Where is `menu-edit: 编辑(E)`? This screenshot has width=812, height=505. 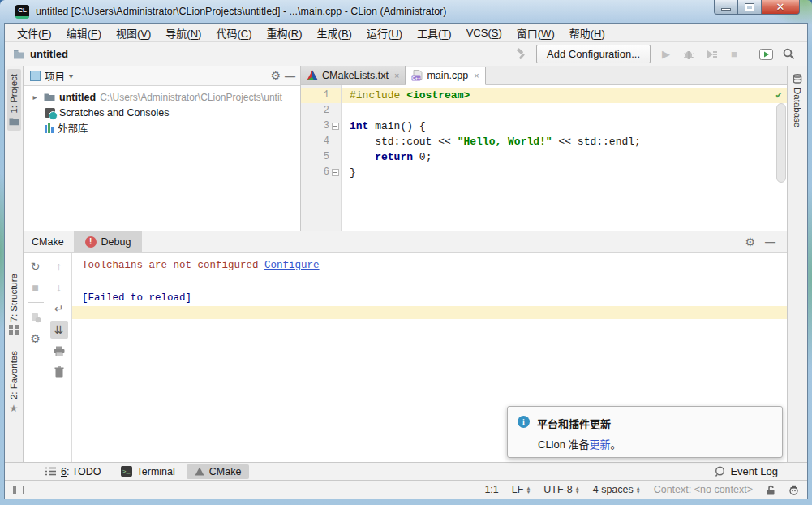
menu-edit: 编辑(E) is located at coordinates (84, 32).